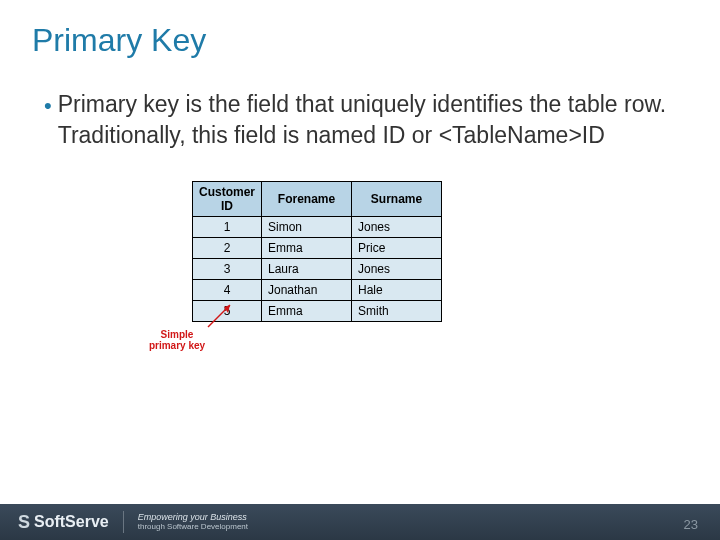 Image resolution: width=720 pixels, height=540 pixels. What do you see at coordinates (228, 270) in the screenshot?
I see `cell: 3` at bounding box center [228, 270].